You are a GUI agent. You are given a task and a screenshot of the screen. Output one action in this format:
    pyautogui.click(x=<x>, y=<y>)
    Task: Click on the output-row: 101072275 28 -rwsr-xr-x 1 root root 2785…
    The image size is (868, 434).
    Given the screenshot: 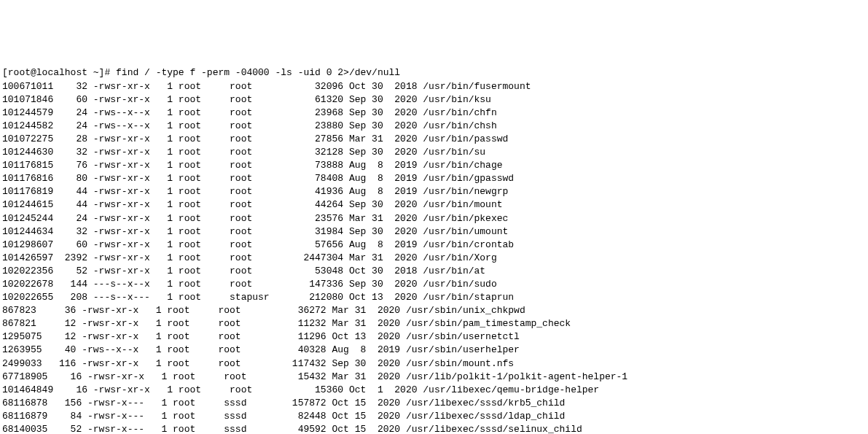 What is the action you would take?
    pyautogui.click(x=434, y=139)
    